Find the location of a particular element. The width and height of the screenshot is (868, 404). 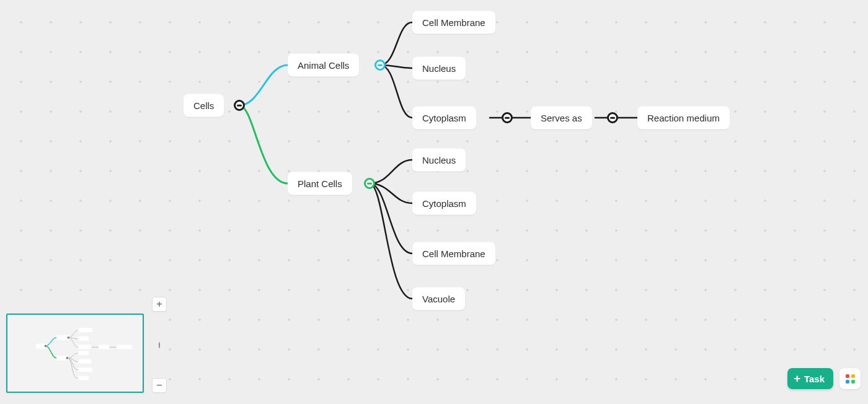

plus-icon: + is located at coordinates (797, 379).